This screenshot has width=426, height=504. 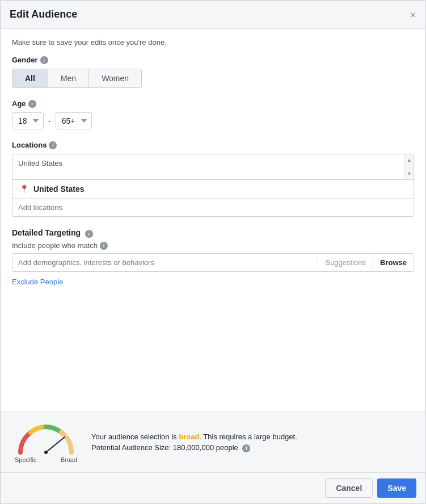 I want to click on gauge-labels: Specific Broad, so click(x=46, y=460).